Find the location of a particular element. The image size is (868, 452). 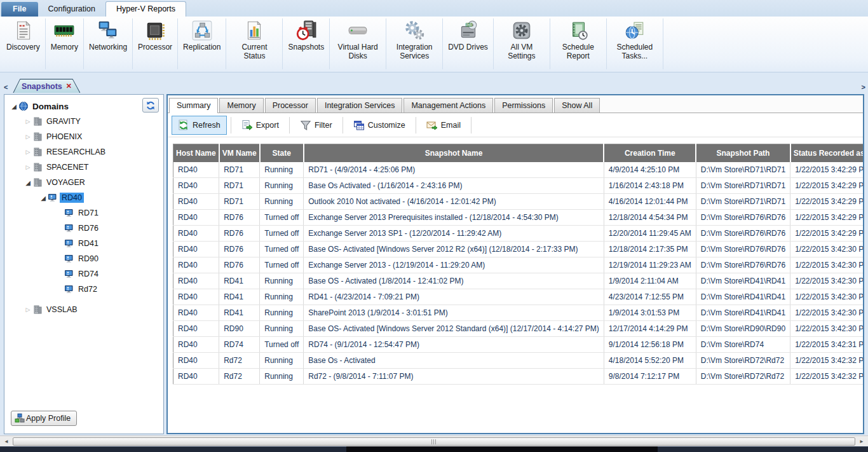

tab-configuration: Configuration is located at coordinates (72, 9).